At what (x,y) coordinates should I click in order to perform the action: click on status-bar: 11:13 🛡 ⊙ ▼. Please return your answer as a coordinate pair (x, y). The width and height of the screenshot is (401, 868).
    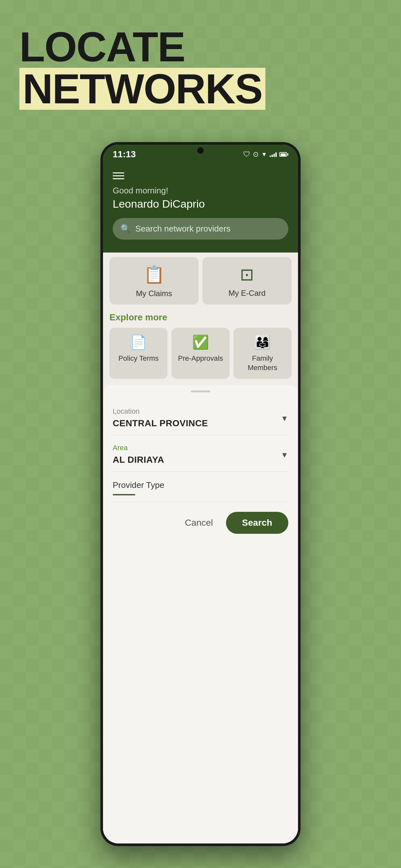
    Looking at the image, I should click on (201, 154).